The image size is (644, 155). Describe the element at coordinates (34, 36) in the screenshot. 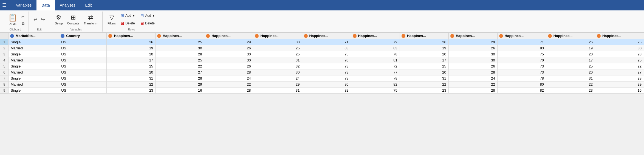

I see `col-header-marital: MaritalSta...` at that location.